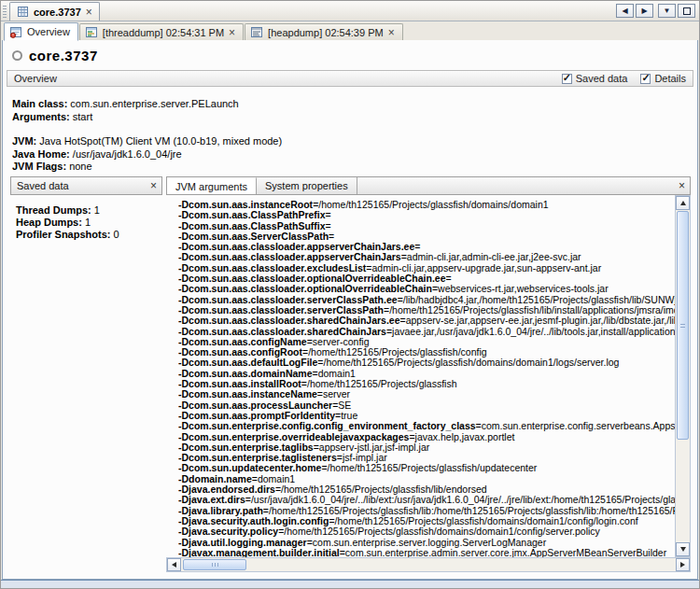 This screenshot has height=589, width=700. What do you see at coordinates (350, 31) in the screenshot?
I see `view-tab-bar: Overview [threaddump] 02:54:31 PM × [hea…` at bounding box center [350, 31].